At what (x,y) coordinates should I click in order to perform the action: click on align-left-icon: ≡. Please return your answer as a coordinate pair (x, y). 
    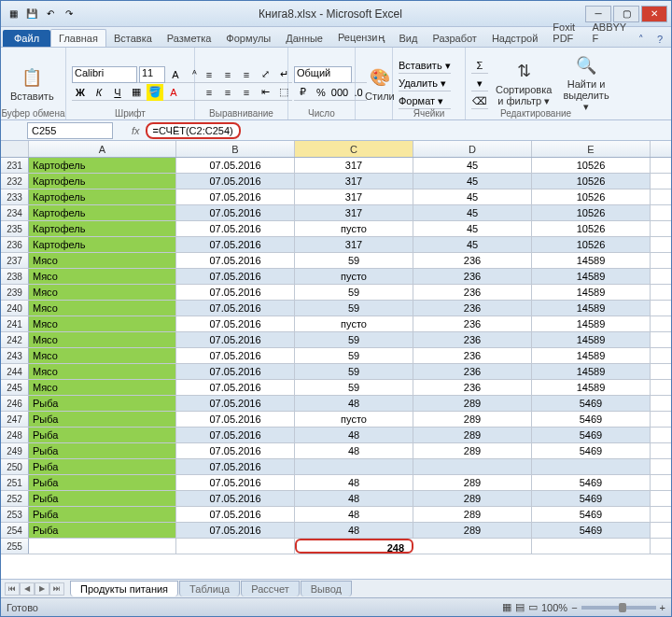
    Looking at the image, I should click on (209, 92).